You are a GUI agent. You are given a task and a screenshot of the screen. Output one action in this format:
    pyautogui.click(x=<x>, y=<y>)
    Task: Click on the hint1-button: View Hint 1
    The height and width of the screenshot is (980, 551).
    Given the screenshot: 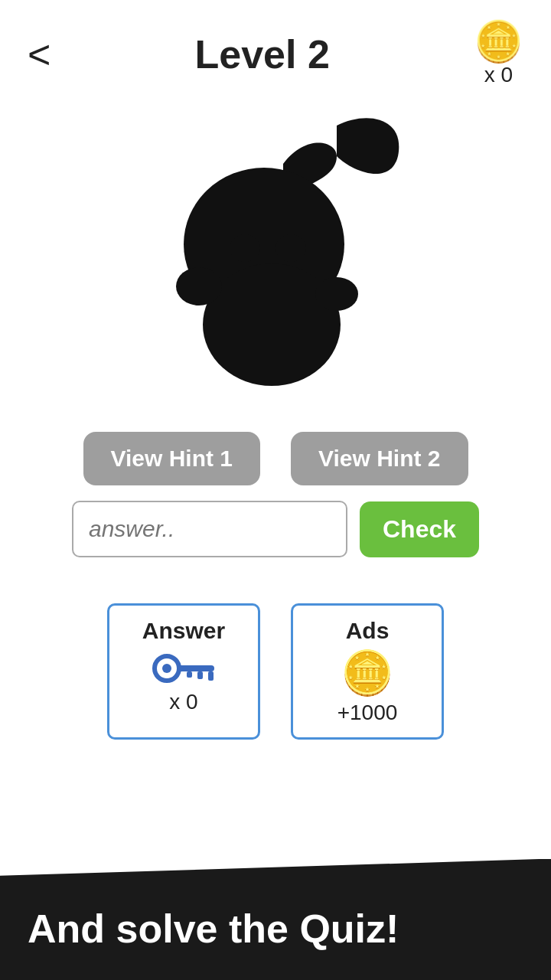 What is the action you would take?
    pyautogui.click(x=172, y=459)
    